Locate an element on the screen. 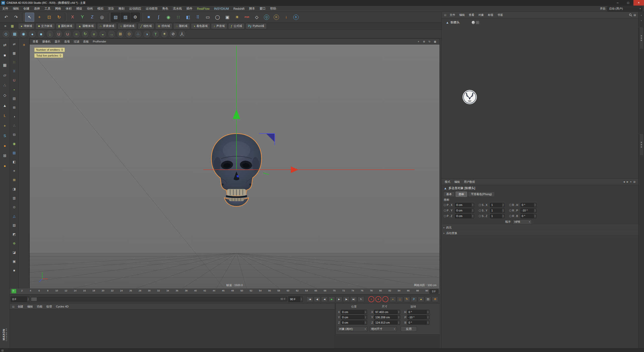  palette-icon-11: ⊟ is located at coordinates (14, 135).